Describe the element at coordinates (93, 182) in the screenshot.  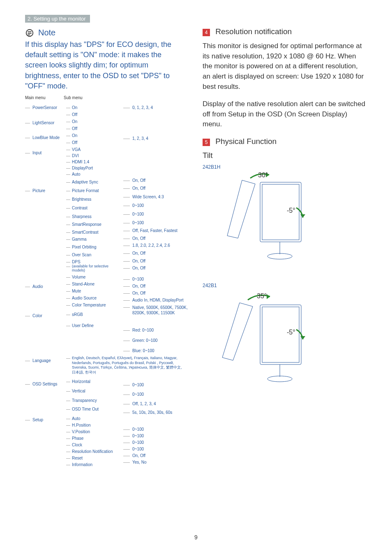
I see `sub-pic-0: Adaptive Sync` at that location.